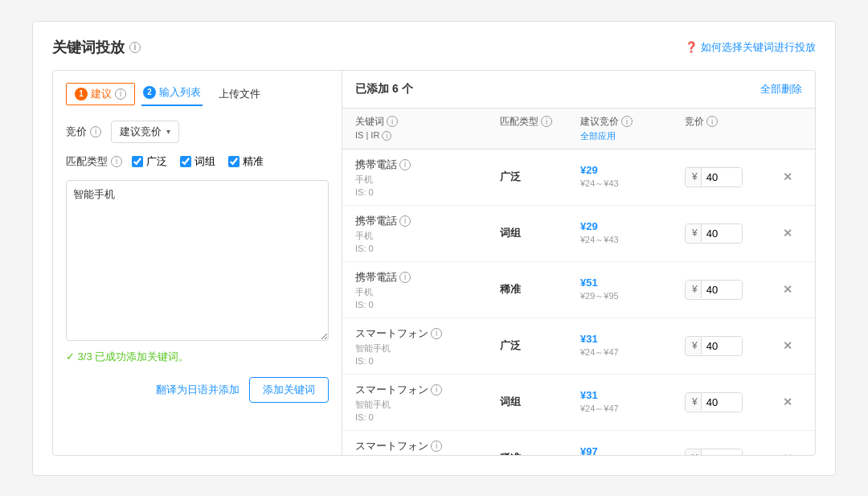  Describe the element at coordinates (117, 162) in the screenshot. I see `match-info-icon: i` at that location.